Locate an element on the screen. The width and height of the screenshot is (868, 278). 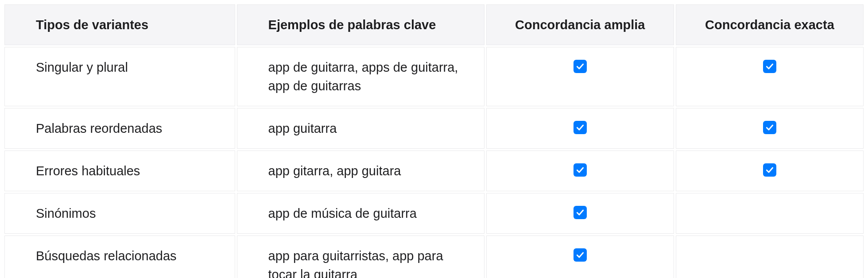
table-header-row: Tipos de variantes Ejemplos de palabras … is located at coordinates (434, 25).